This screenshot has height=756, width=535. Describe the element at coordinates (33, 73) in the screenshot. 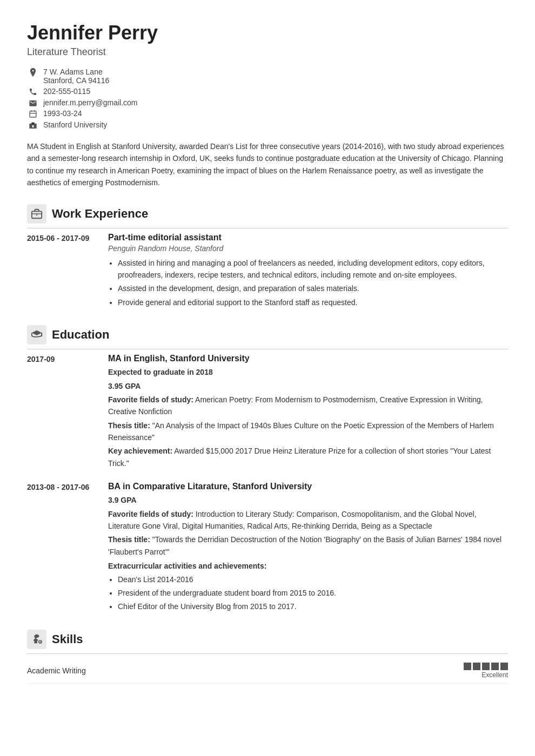

I see `location-icon` at that location.